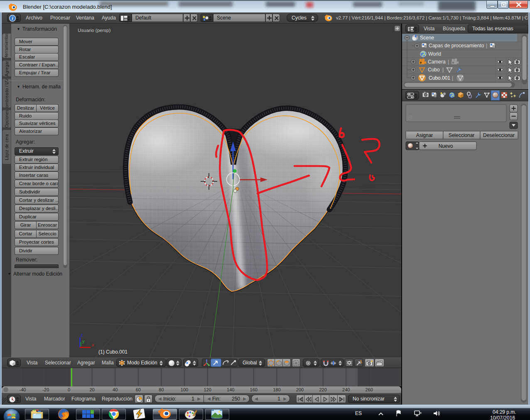 This screenshot has height=420, width=530. Describe the element at coordinates (184, 390) in the screenshot. I see `svg-text: 100` at that location.